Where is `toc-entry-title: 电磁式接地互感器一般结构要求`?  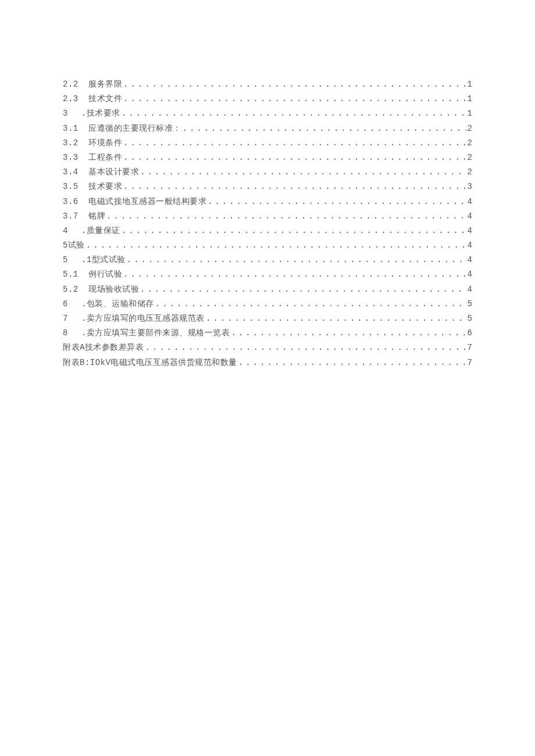 toc-entry-title: 电磁式接地互感器一般结构要求 is located at coordinates (148, 202).